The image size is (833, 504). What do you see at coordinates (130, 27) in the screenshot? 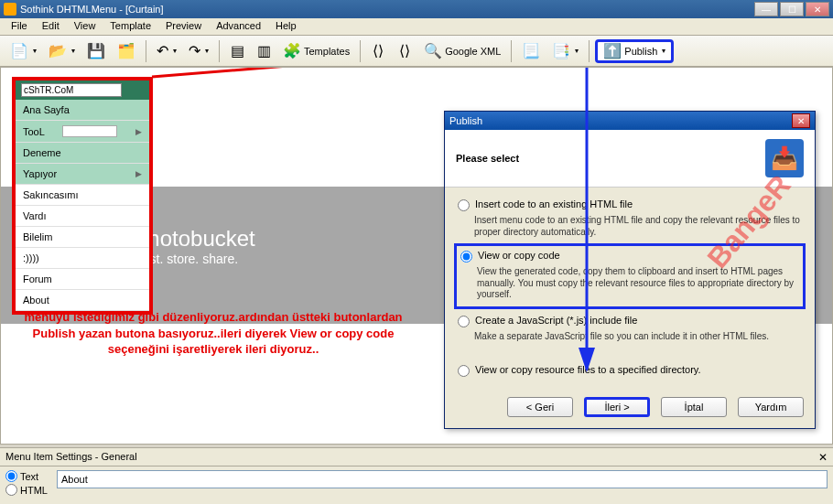
I see `menu-template: Template` at bounding box center [130, 27].